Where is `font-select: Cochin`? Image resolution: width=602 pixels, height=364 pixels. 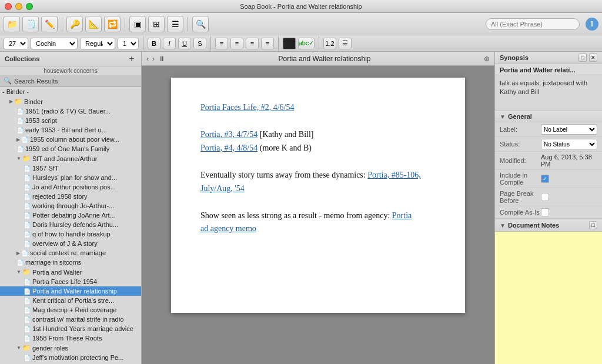
font-select: Cochin is located at coordinates (54, 44).